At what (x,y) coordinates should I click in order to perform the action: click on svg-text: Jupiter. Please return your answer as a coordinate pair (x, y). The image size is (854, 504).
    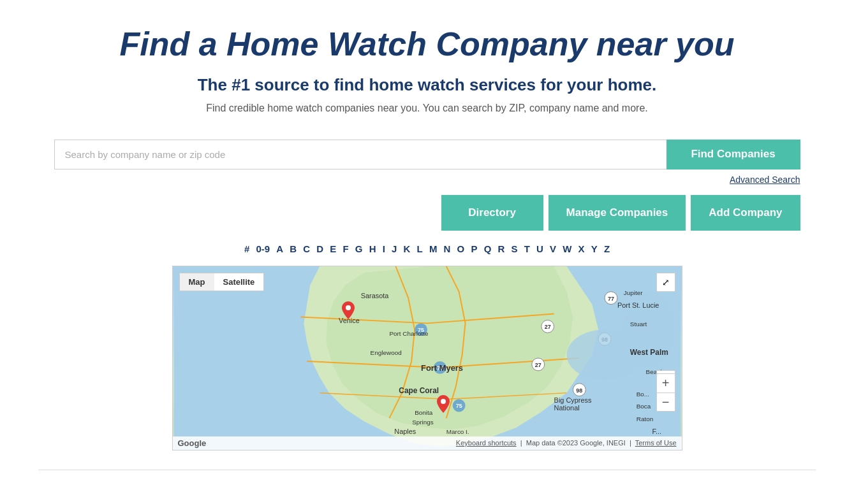
    Looking at the image, I should click on (633, 292).